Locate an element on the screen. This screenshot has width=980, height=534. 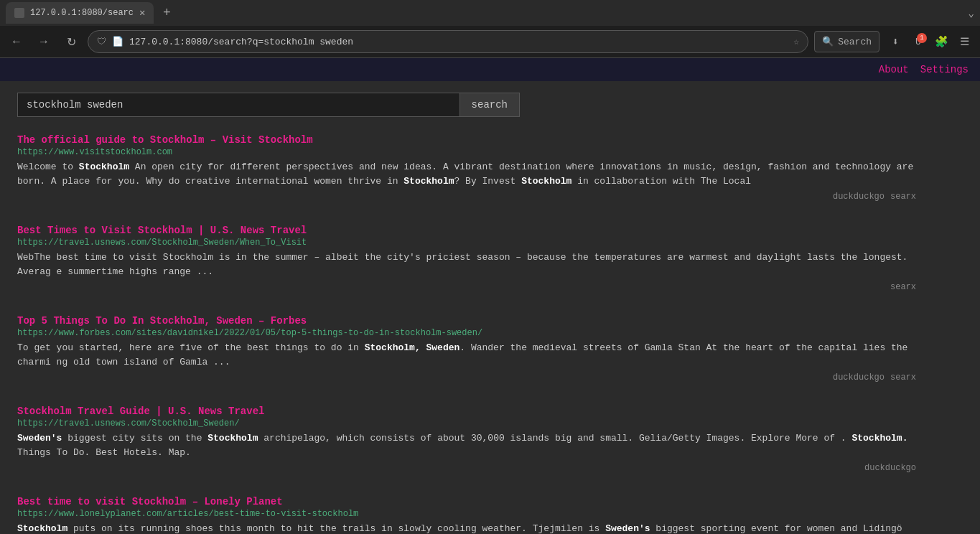
bookmark-icon: ☆ is located at coordinates (796, 42).